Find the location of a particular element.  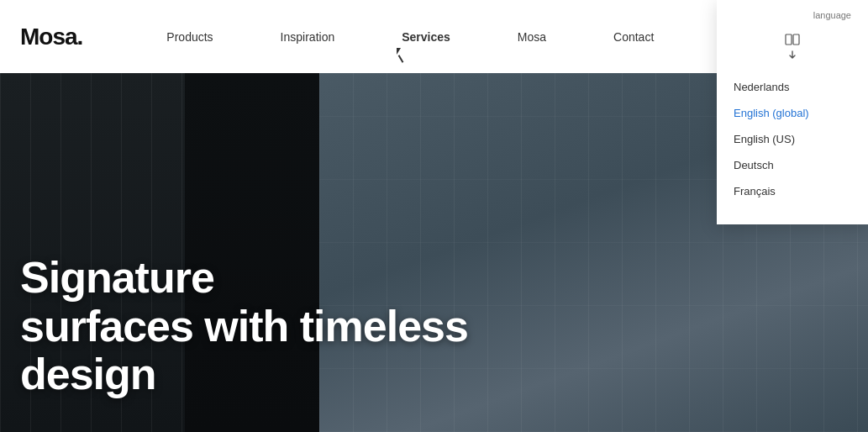

language-dropdown-label: language is located at coordinates (832, 15).